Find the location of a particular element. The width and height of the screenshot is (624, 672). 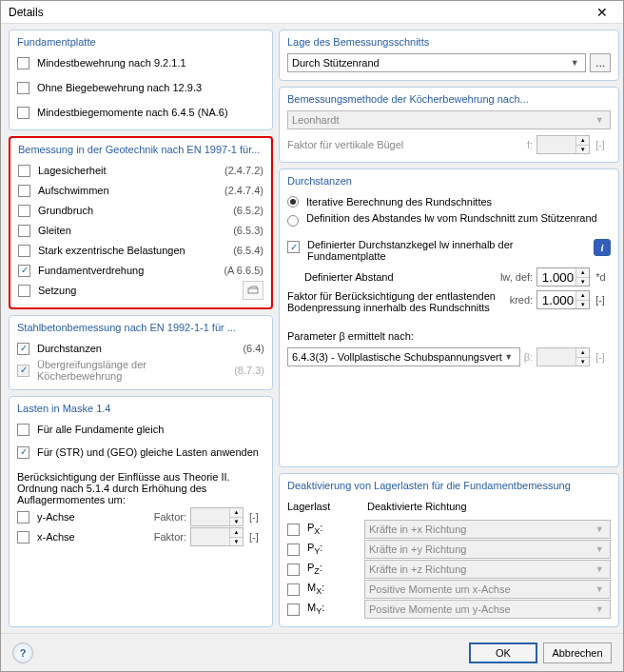

group-title: Bemessung in der Geotechnik nach EN 1997… is located at coordinates (141, 149).